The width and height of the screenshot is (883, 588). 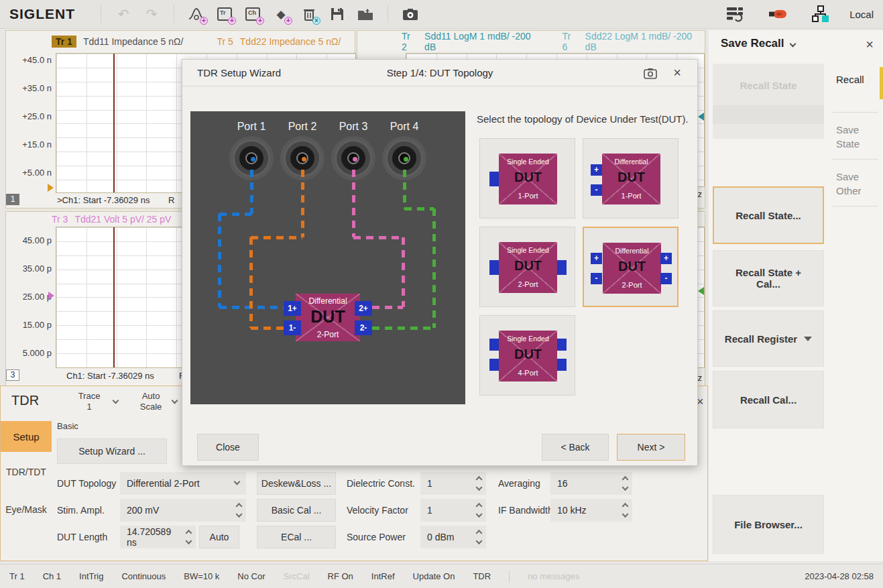 What do you see at coordinates (309, 14) in the screenshot?
I see `delete-icon: ×` at bounding box center [309, 14].